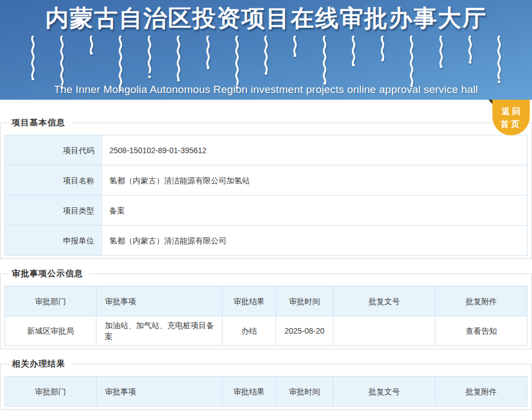 Image resolution: width=532 pixels, height=420 pixels. I want to click on related-results-table: 审批部门审批事项审批结果审批时间批复文号批复附件, so click(266, 391).